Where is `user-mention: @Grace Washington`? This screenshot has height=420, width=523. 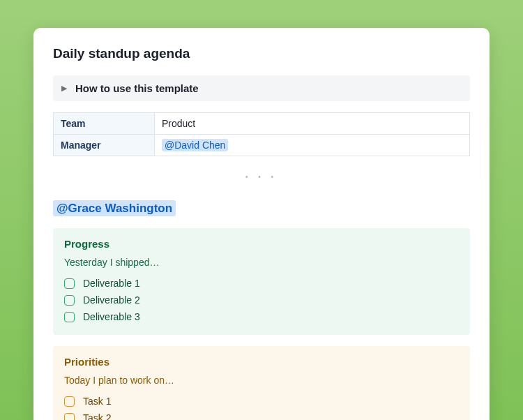 user-mention: @Grace Washington is located at coordinates (114, 208).